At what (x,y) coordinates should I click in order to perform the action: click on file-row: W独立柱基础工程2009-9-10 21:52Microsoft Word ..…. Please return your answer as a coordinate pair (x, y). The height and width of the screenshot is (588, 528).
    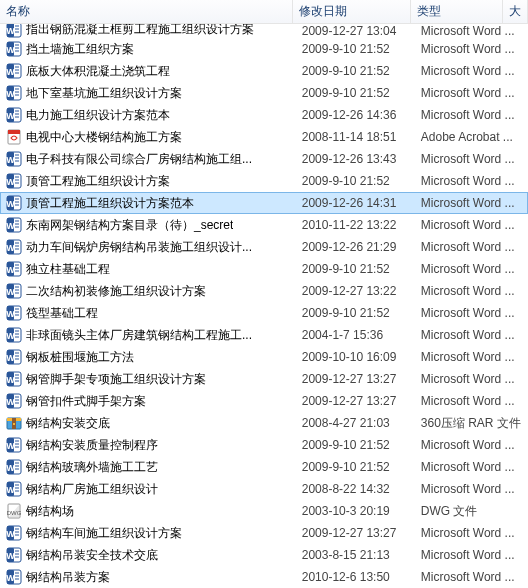
    Looking at the image, I should click on (264, 269).